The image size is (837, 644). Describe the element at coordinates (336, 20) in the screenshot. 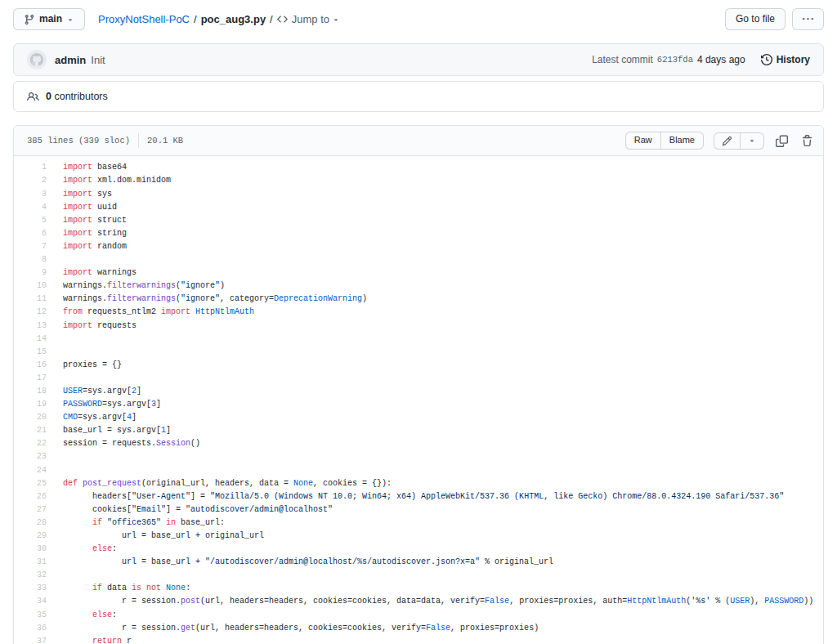

I see `chevron-down-icon` at that location.